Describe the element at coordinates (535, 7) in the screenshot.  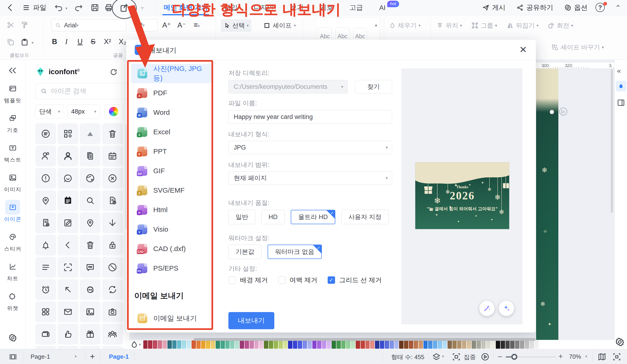
I see `action-공유하기: 공유하기` at that location.